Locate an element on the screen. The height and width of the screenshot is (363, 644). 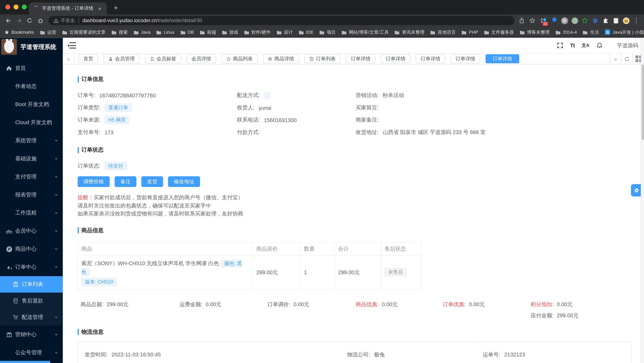
home-button is located at coordinates (40, 21).